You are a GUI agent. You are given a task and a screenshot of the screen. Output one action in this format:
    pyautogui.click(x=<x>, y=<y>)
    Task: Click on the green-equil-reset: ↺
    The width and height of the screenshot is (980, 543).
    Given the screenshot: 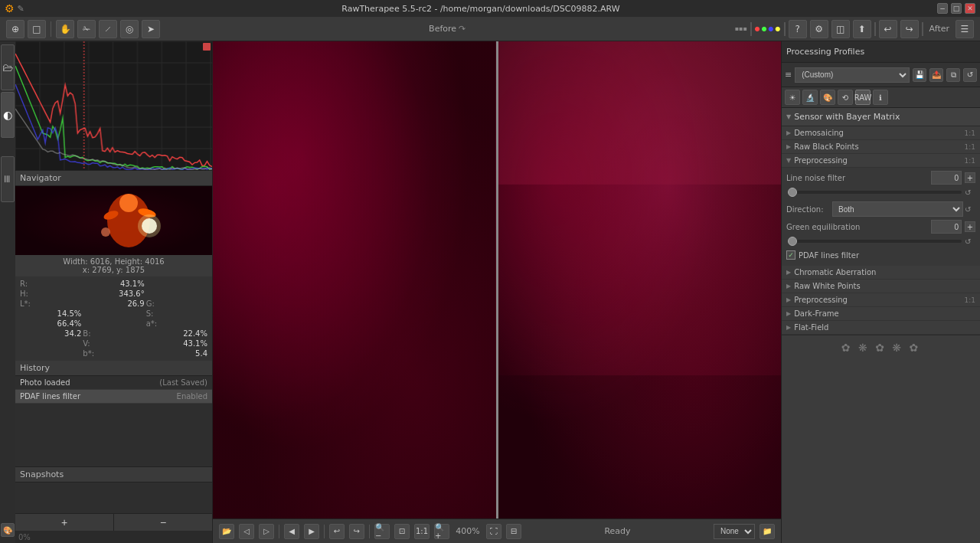 What is the action you would take?
    pyautogui.click(x=969, y=241)
    